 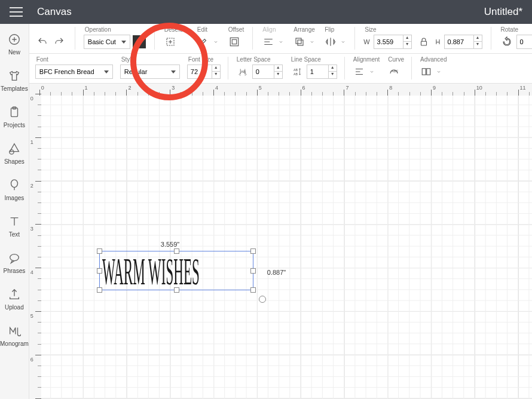 What do you see at coordinates (204, 72) in the screenshot?
I see `fontsize-input: ▲▼` at bounding box center [204, 72].